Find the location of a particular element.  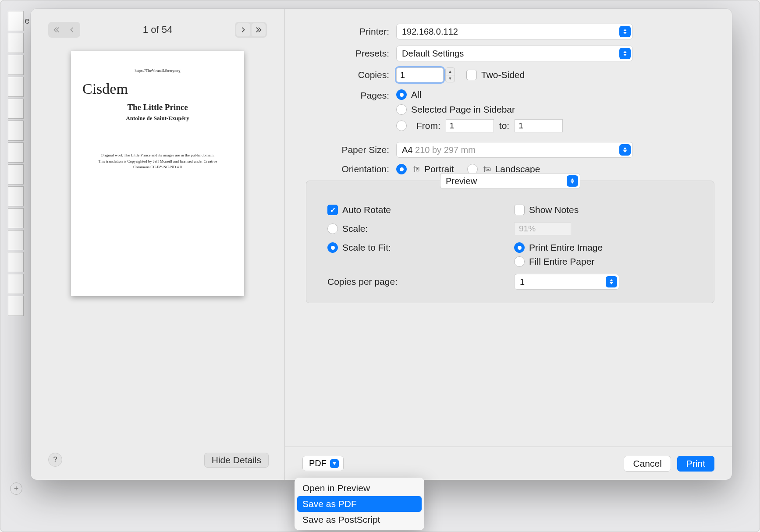

fill-entire-label: Fill Entire Paper is located at coordinates (562, 262).